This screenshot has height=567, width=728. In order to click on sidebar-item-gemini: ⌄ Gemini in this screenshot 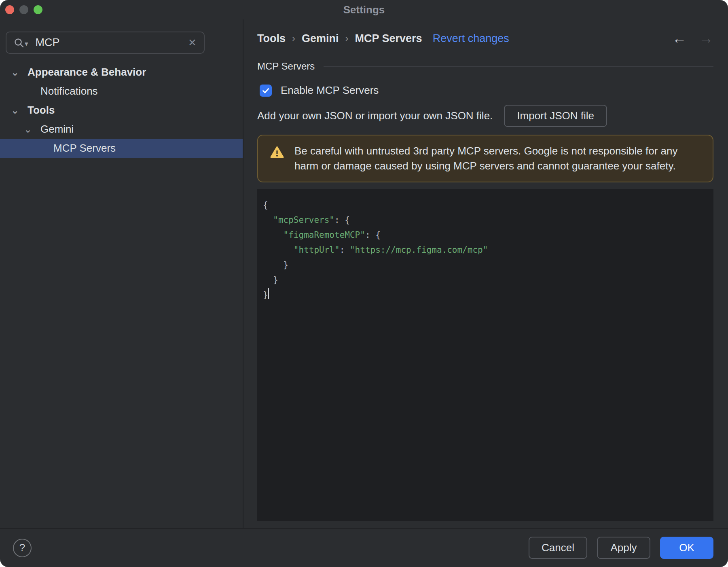, I will do `click(121, 129)`.